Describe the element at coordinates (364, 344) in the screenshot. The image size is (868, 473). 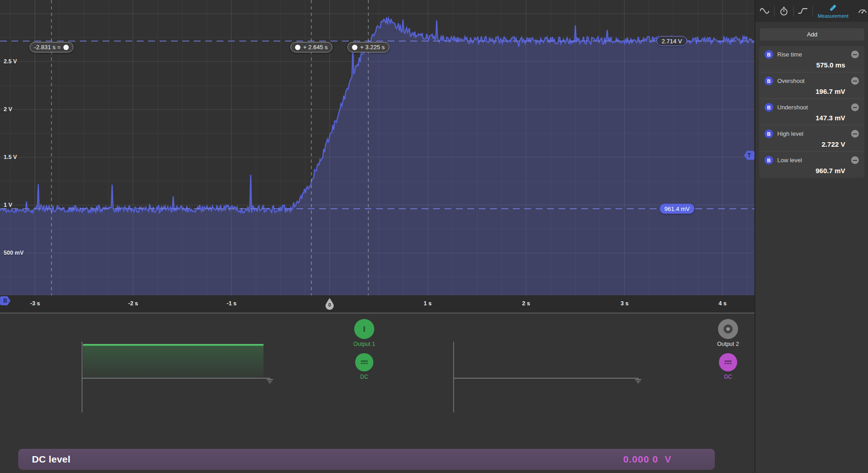
I see `output1-label: Output 1` at that location.